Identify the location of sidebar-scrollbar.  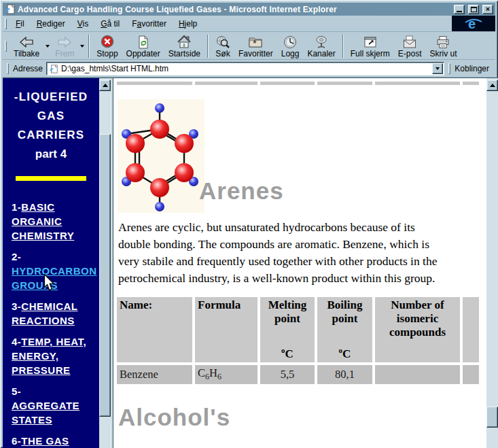
(105, 263).